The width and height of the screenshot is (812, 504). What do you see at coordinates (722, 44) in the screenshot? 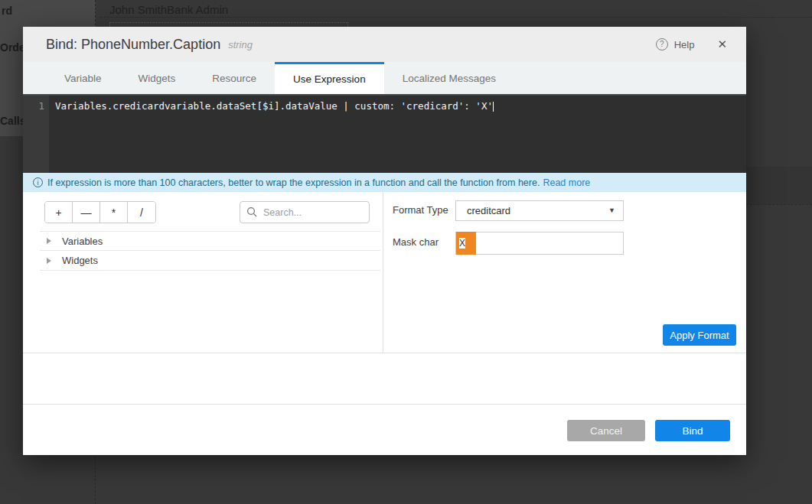
I see `close-icon: ✕` at bounding box center [722, 44].